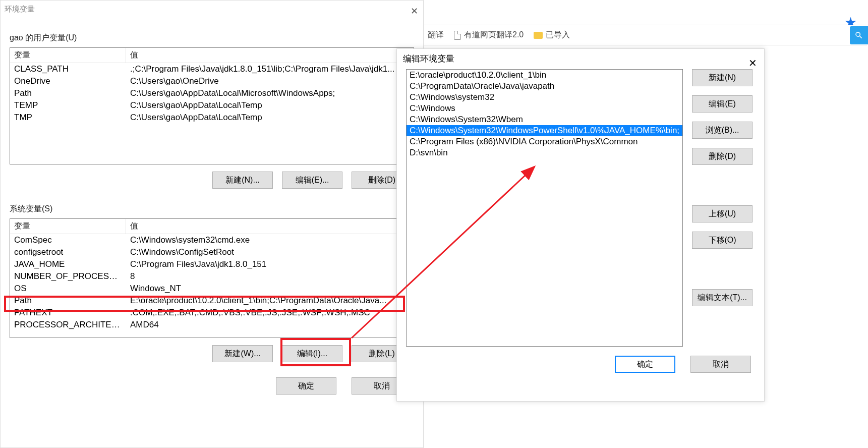  Describe the element at coordinates (722, 104) in the screenshot. I see `edit-button: 编辑(E)` at that location.